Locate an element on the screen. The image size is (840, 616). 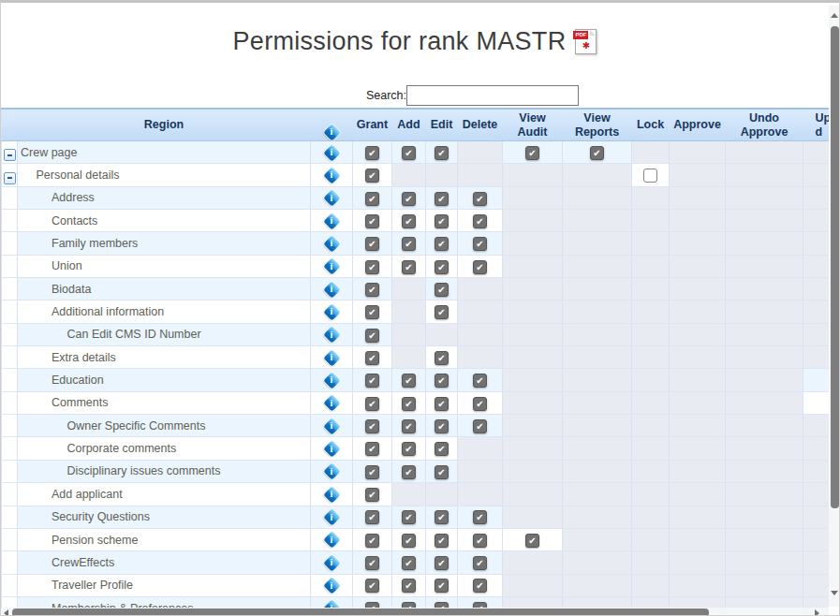
scroll-left-arrow-icon is located at coordinates (6, 612).